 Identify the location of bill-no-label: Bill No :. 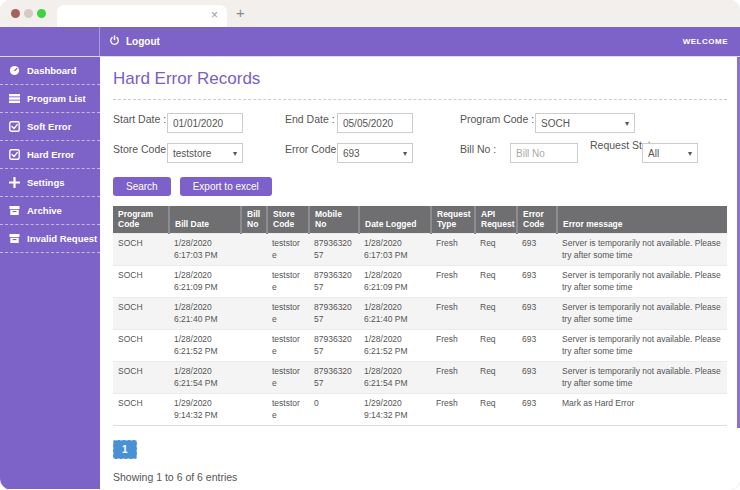
(478, 149).